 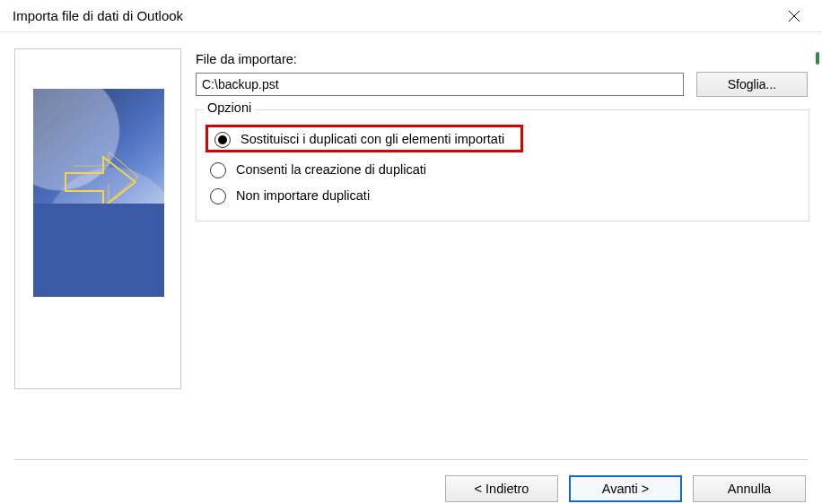 I want to click on close-button, so click(x=794, y=16).